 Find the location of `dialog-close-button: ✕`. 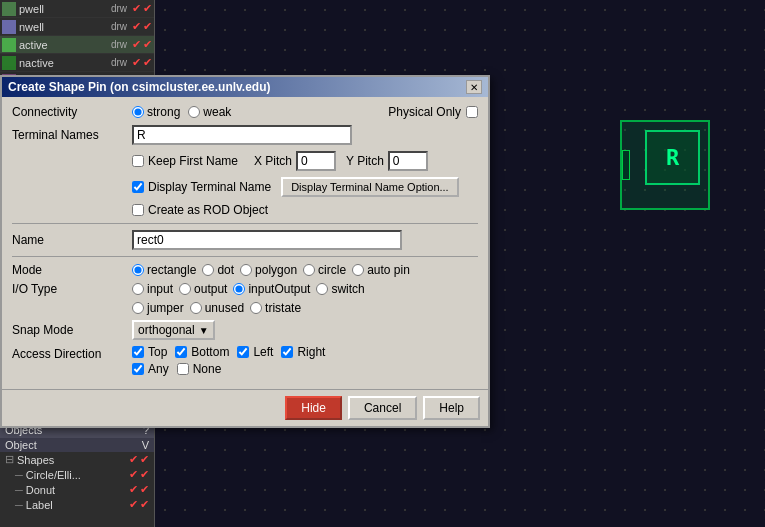

dialog-close-button: ✕ is located at coordinates (474, 87).